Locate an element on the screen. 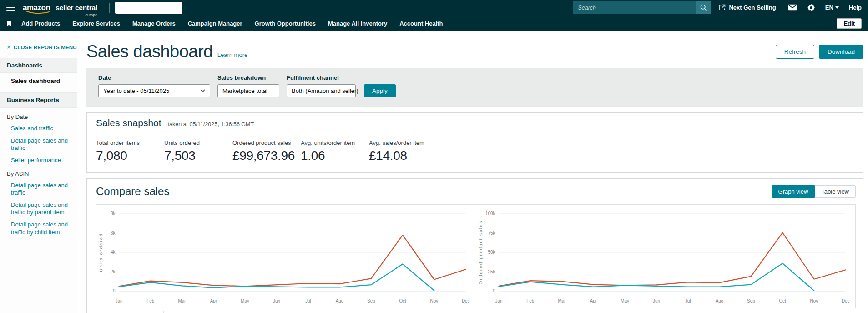 The image size is (868, 313). nav-add-products: Add Products is located at coordinates (41, 24).